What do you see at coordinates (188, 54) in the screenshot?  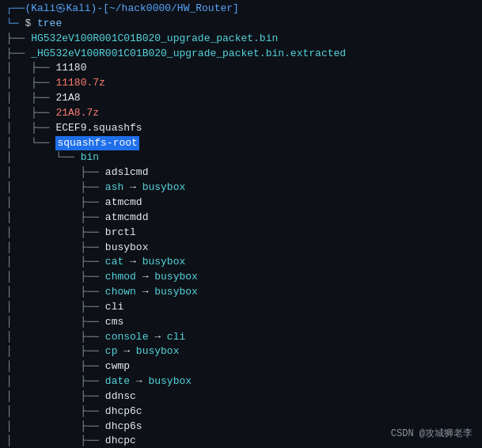 I see `file-name: _HG532eV100R001C01B020_upgrade_packet.bi…` at bounding box center [188, 54].